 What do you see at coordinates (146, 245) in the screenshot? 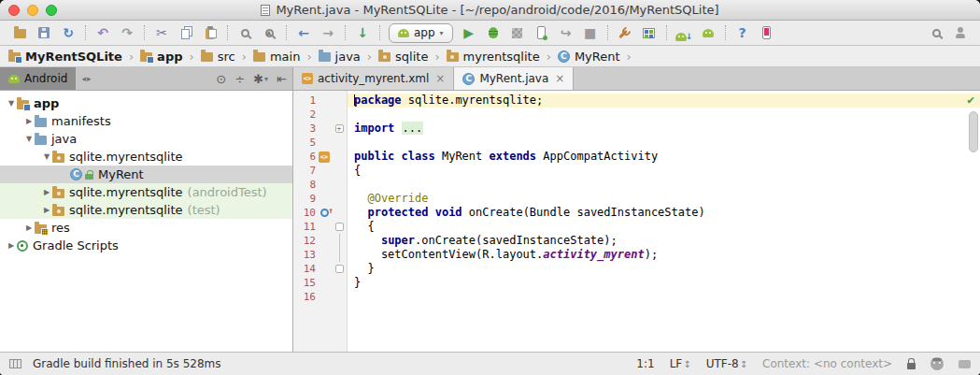
I see `tree-item: ▶Gradle Scripts` at bounding box center [146, 245].